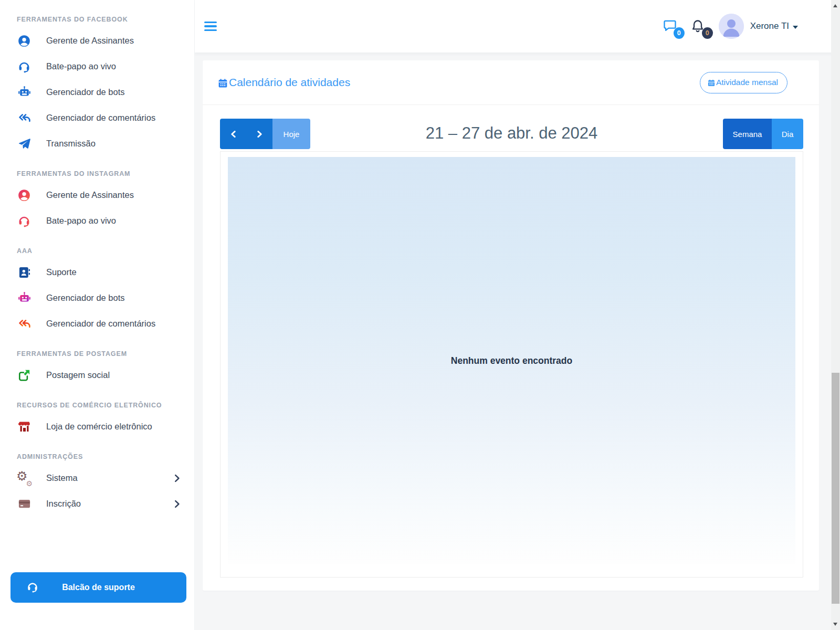 The height and width of the screenshot is (630, 840). I want to click on user-menu: Xerone TI, so click(758, 26).